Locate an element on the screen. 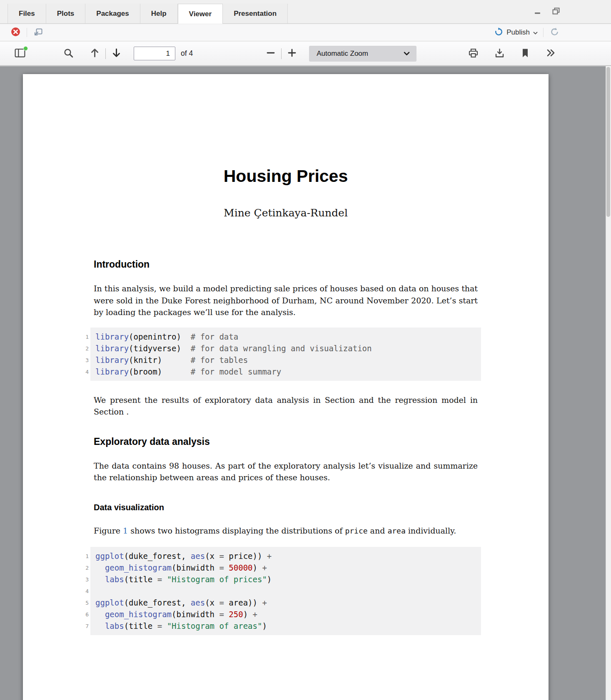 Image resolution: width=611 pixels, height=700 pixels. maximize-pane-button is located at coordinates (556, 12).